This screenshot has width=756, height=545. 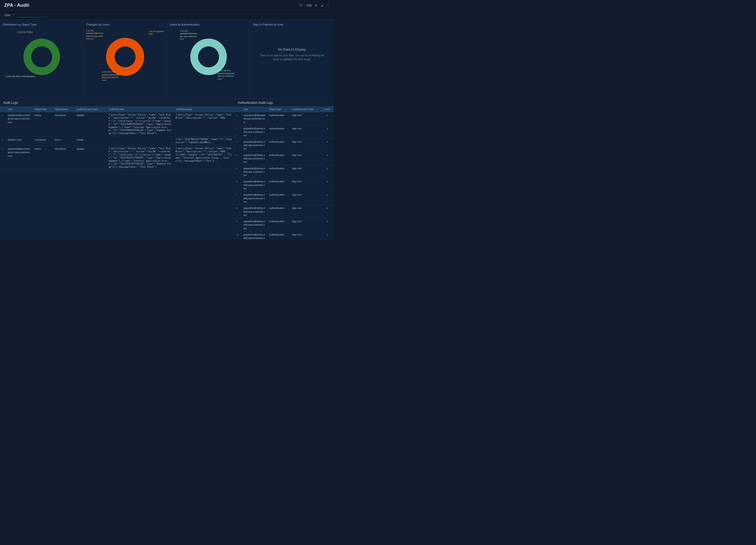 I want to click on sign-in-failures-panel: Sign In Failures by User No Data to Disp…, so click(x=292, y=59).